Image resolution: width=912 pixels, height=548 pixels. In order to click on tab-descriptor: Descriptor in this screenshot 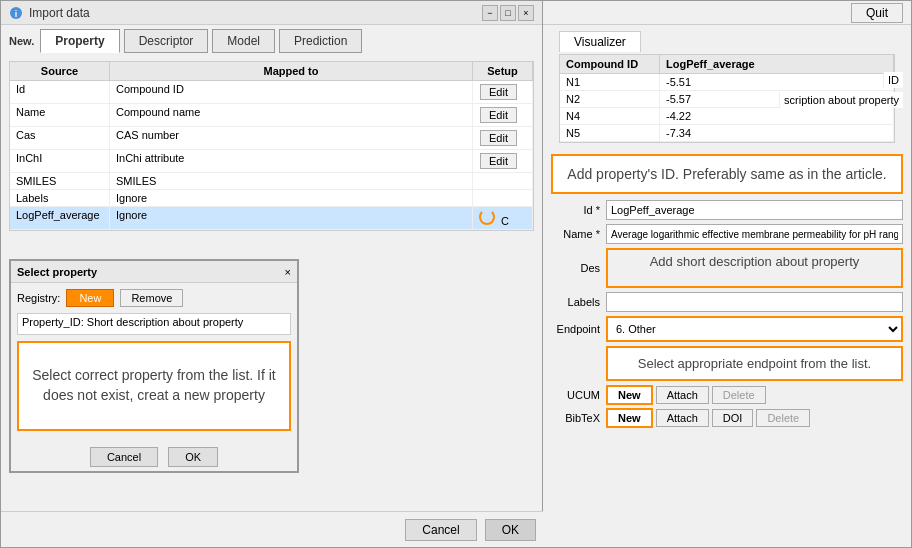, I will do `click(166, 41)`.